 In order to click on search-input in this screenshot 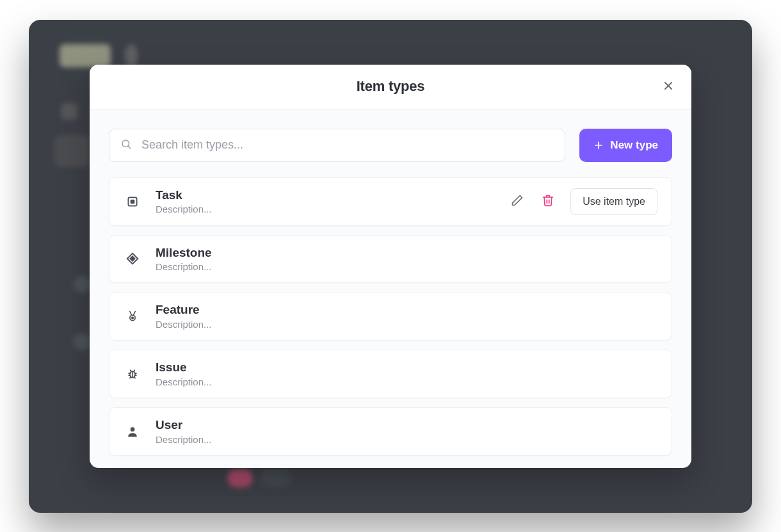, I will do `click(337, 145)`.